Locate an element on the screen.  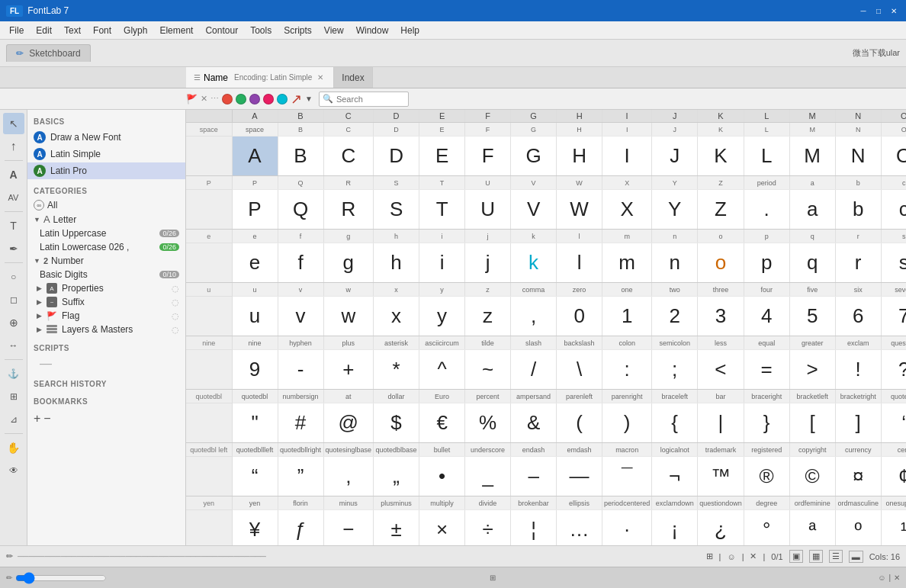
glyph-char-cell-1-11: . is located at coordinates (766, 210).